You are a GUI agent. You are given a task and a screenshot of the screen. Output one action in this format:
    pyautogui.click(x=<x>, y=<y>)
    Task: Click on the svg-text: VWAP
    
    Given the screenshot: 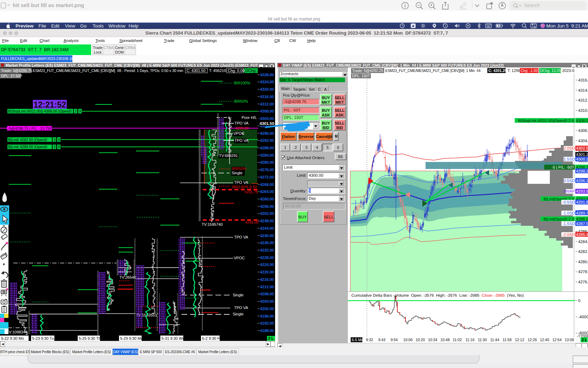 What is the action you would take?
    pyautogui.click(x=569, y=191)
    